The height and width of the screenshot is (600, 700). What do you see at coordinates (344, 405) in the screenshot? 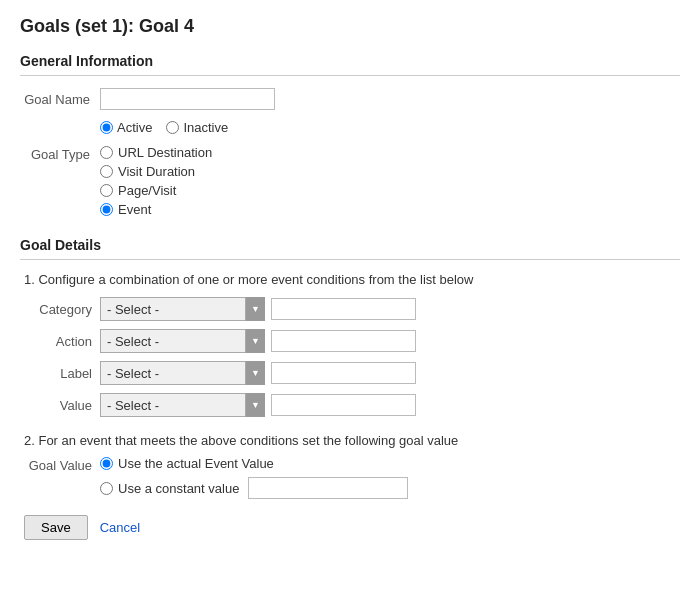
I see `value-text-input` at bounding box center [344, 405].